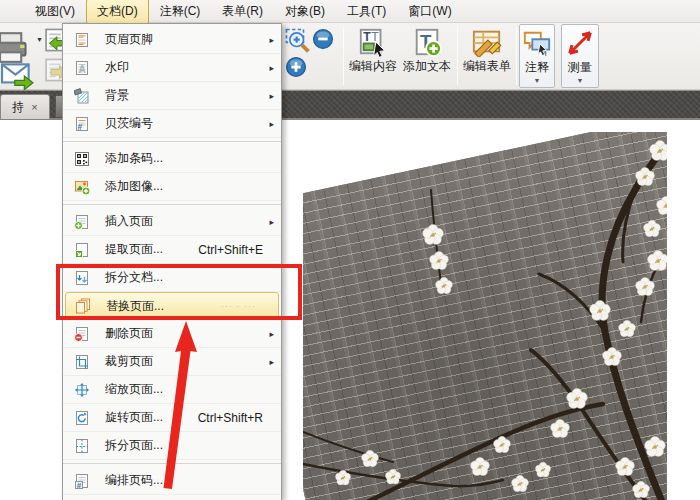 The width and height of the screenshot is (700, 500). I want to click on toolbar-button-label: 测量, so click(580, 68).